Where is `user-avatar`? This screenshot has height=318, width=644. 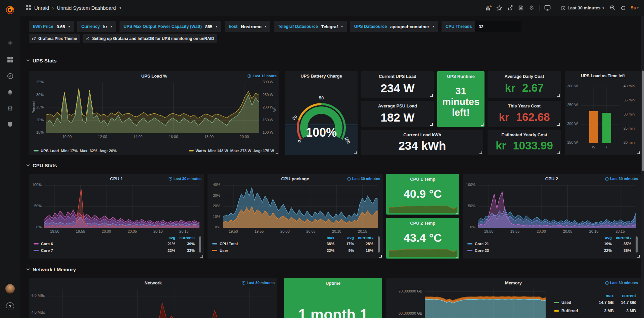 user-avatar is located at coordinates (10, 289).